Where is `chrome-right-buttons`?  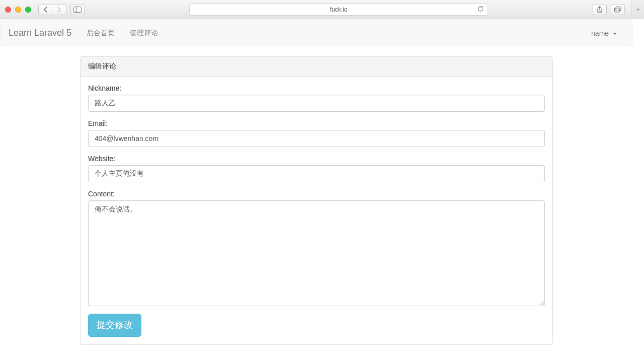
chrome-right-buttons is located at coordinates (609, 10).